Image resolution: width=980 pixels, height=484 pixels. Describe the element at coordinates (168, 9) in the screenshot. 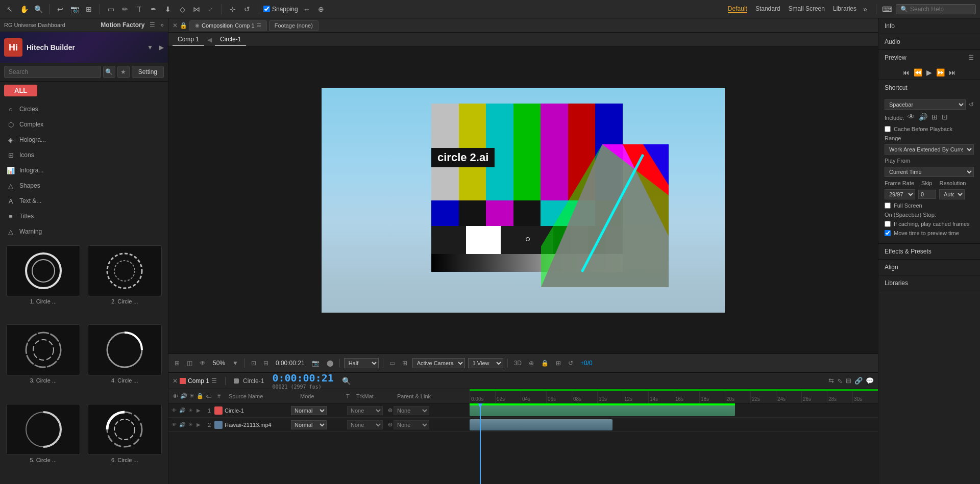

I see `clone-tool: ⬇` at that location.